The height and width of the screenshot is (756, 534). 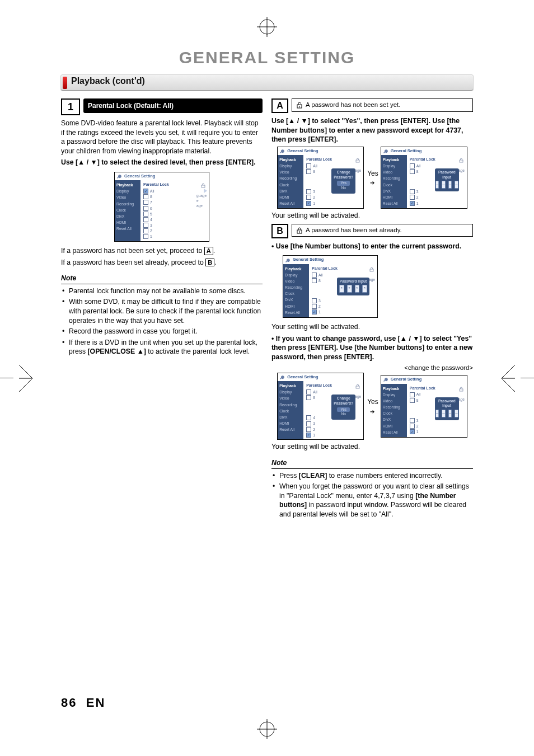 What do you see at coordinates (209, 251) in the screenshot?
I see `ref-box-a: A` at bounding box center [209, 251].